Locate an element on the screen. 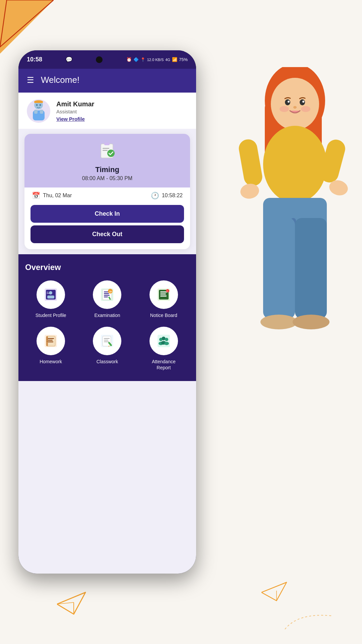 The image size is (362, 644). check-in-button: Check In is located at coordinates (107, 214).